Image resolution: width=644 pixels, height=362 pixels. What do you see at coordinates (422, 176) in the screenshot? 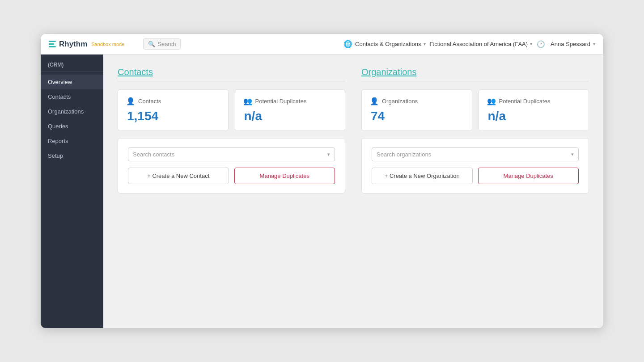
I see `create-org-button: + Create a New Organization` at bounding box center [422, 176].